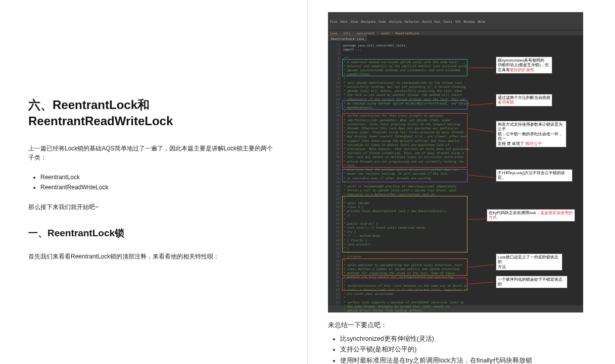 This screenshot has height=364, width=615. I want to click on list-item: 使用时最标准用法是在try之前调用lock方法，在finally代码块释放锁, so click(467, 360).